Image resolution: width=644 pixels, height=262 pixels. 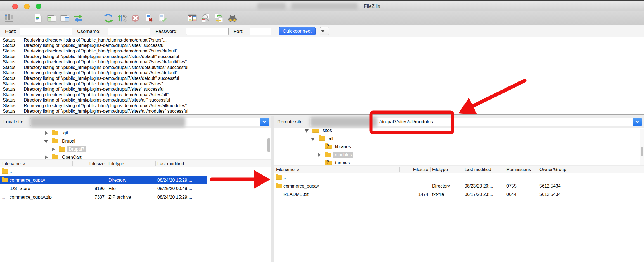 What do you see at coordinates (459, 138) in the screenshot?
I see `tree-item-all: all` at bounding box center [459, 138].